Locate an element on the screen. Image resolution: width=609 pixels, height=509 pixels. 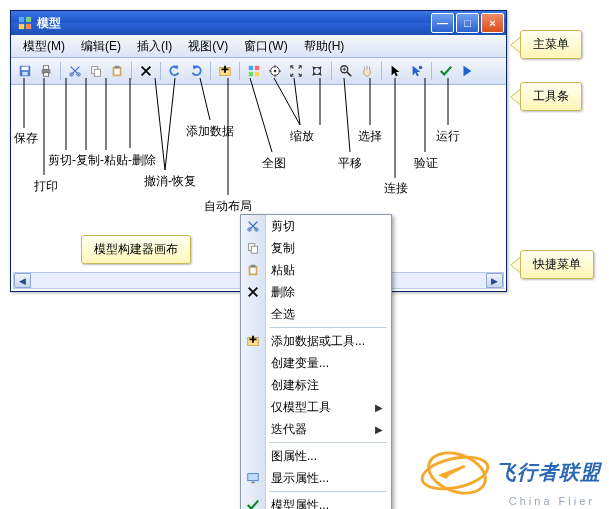
toolbar is located at coordinates (258, 72).